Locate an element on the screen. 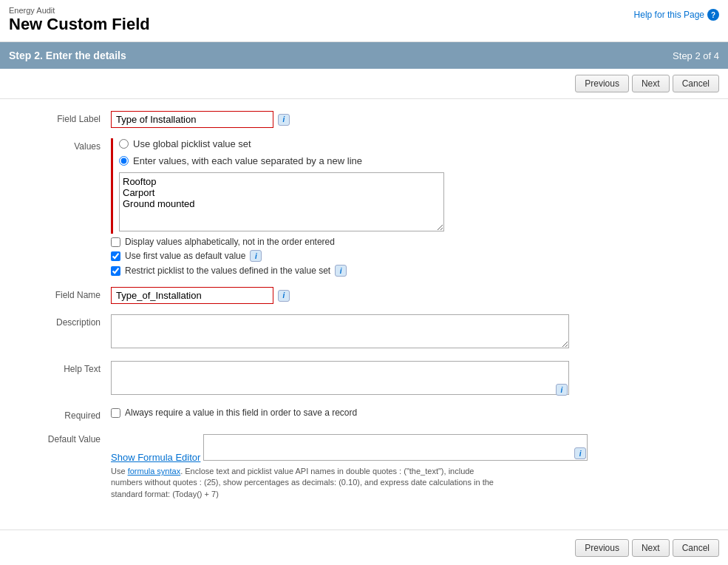 The image size is (728, 565). values-radio2 is located at coordinates (124, 161).